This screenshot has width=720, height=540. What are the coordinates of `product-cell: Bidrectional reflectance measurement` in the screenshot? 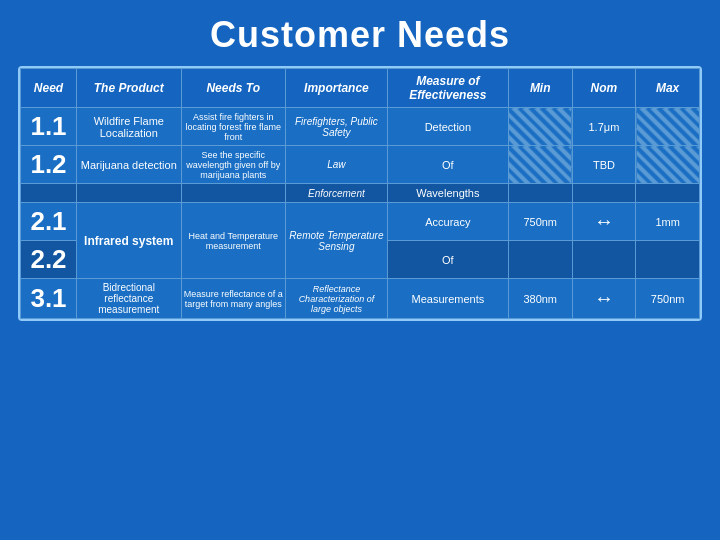 It's located at (129, 299).